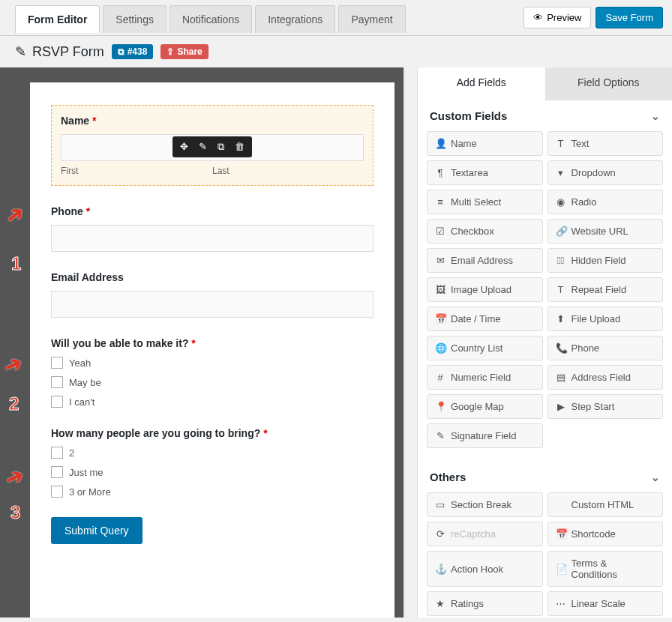  What do you see at coordinates (557, 18) in the screenshot?
I see `preview-button: 👁 Preview` at bounding box center [557, 18].